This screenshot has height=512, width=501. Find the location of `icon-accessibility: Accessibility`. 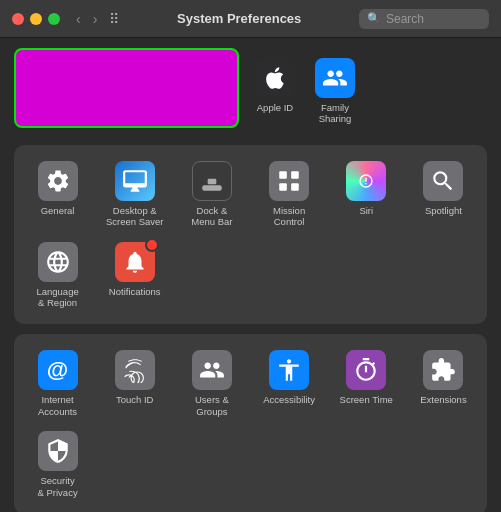

icon-accessibility: Accessibility is located at coordinates (288, 384).